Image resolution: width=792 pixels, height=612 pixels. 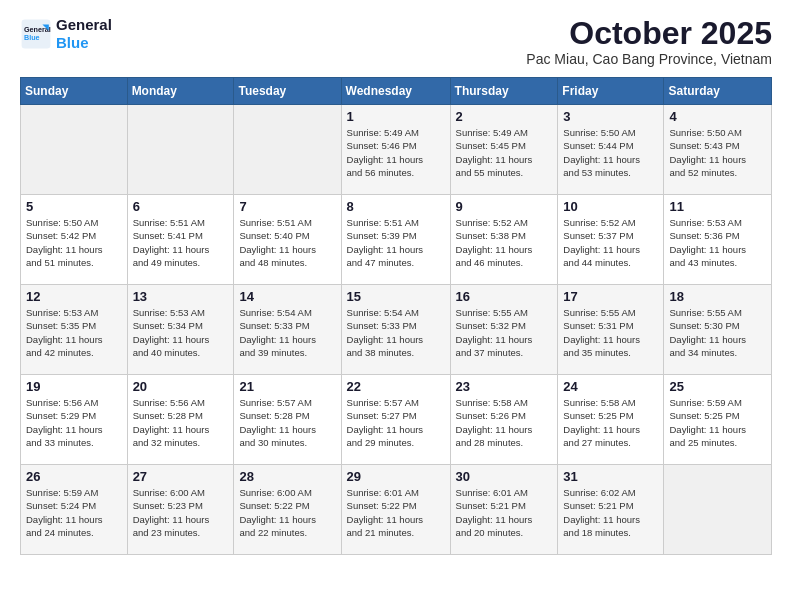 What do you see at coordinates (718, 150) in the screenshot?
I see `calendar-cell: 4Sunrise: 5:50 AM Sunset: 5:43 PM Daylig…` at bounding box center [718, 150].